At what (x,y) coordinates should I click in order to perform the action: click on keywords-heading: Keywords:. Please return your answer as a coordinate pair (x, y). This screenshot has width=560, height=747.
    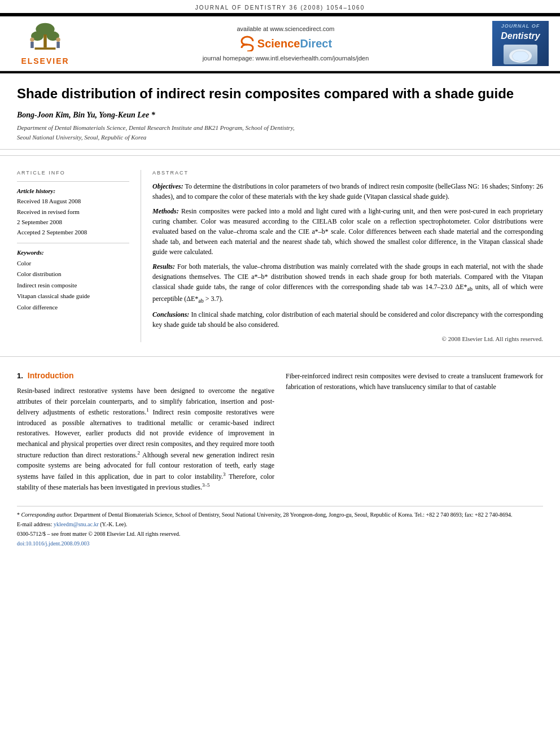
    Looking at the image, I should click on (73, 252).